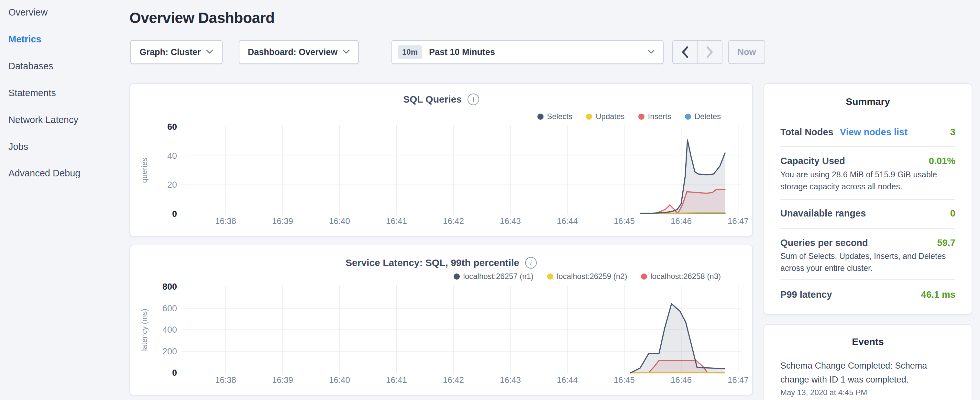 This screenshot has width=980, height=400. What do you see at coordinates (813, 161) in the screenshot?
I see `summary-row-label: Capacity Used` at bounding box center [813, 161].